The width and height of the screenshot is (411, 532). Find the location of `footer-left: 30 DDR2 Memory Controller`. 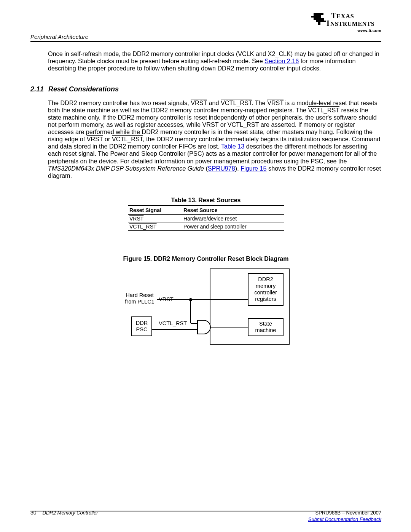

footer-left: 30 DDR2 Memory Controller is located at coordinates (64, 513).